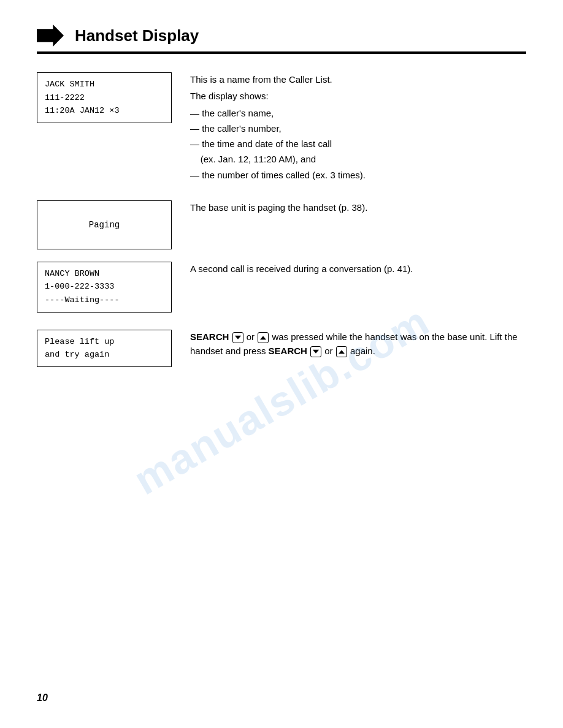 Image resolution: width=563 pixels, height=728 pixels. I want to click on please-lift-desc-text: SEARCH or was pressed while the handset …, so click(358, 344).